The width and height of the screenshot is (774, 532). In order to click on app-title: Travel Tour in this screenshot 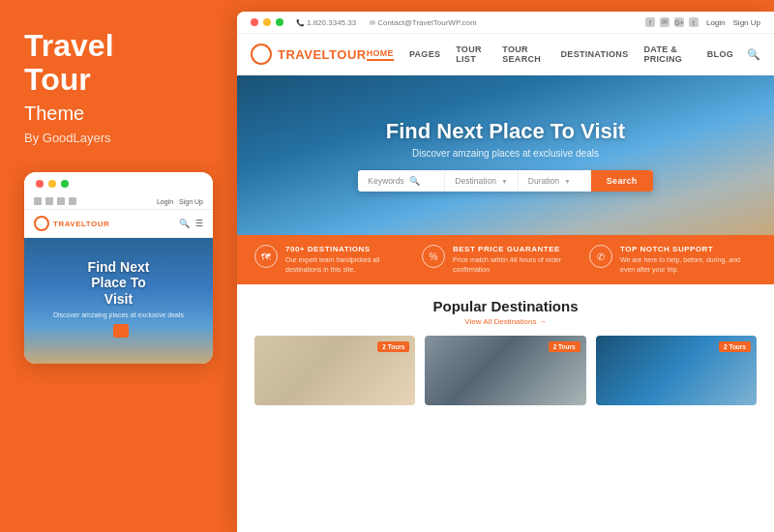, I will do `click(118, 63)`.